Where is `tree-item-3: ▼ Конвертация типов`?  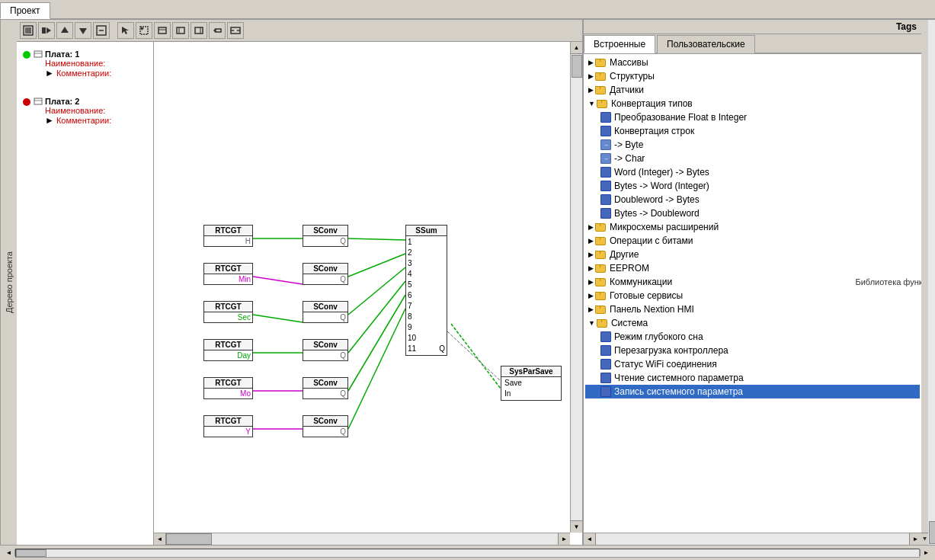 tree-item-3: ▼ Конвертация типов is located at coordinates (753, 104).